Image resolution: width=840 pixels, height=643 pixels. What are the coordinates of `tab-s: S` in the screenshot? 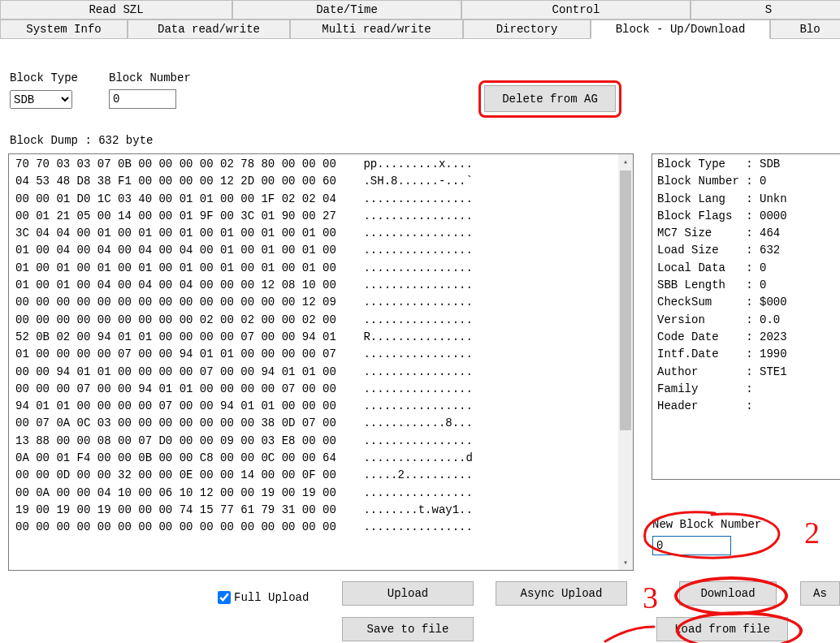 It's located at (765, 10).